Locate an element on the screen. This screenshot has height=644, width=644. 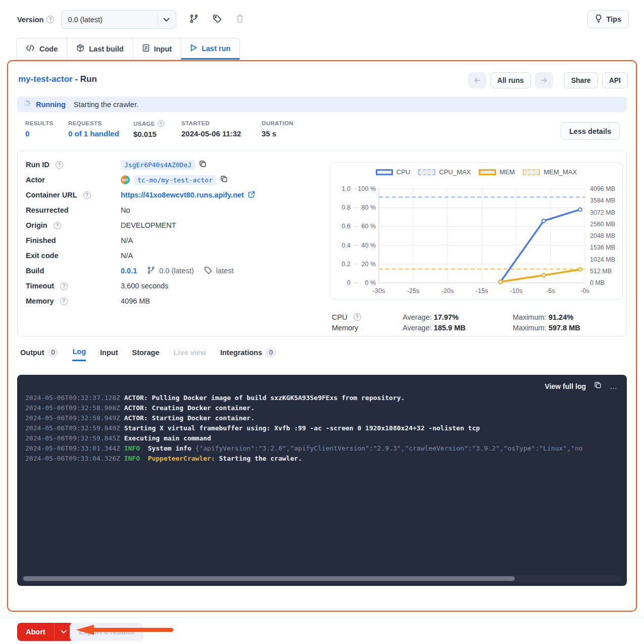
log-horizontal-scrollbar is located at coordinates (322, 579).